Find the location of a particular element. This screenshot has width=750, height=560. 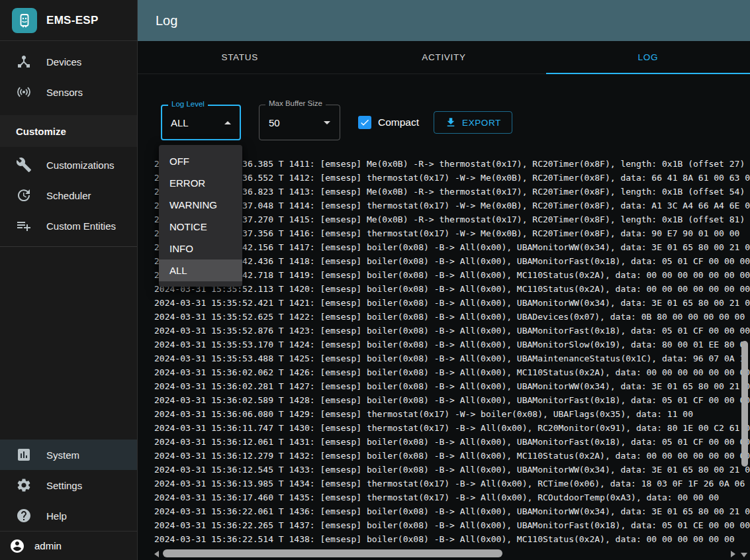

horizontal-scrollbar is located at coordinates (445, 553).